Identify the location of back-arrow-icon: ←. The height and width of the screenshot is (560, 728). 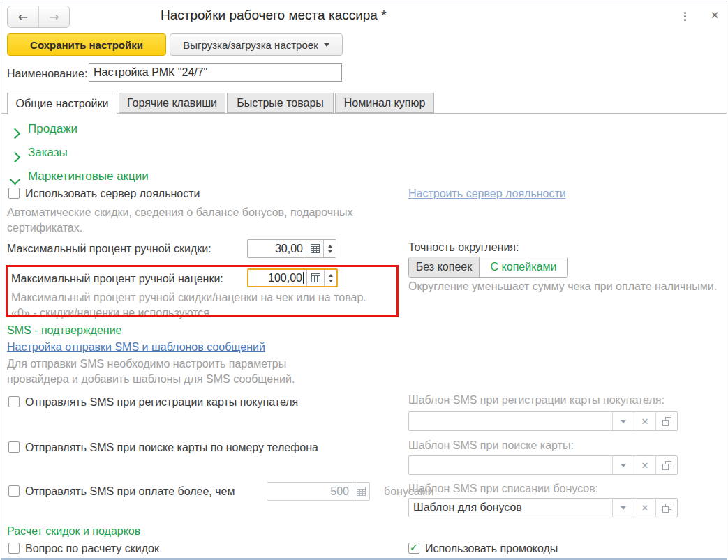
(23, 17).